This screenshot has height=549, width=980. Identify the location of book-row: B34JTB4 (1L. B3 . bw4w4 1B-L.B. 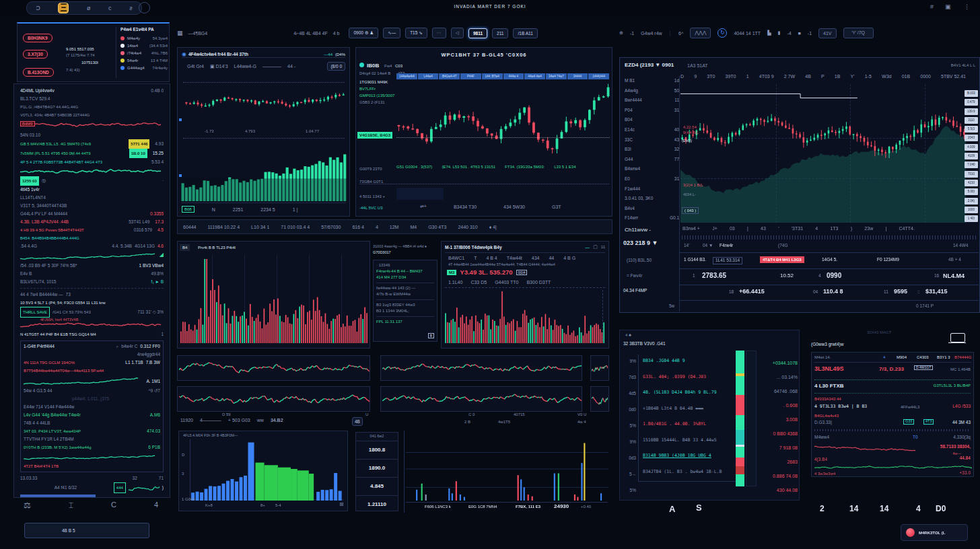
(688, 472).